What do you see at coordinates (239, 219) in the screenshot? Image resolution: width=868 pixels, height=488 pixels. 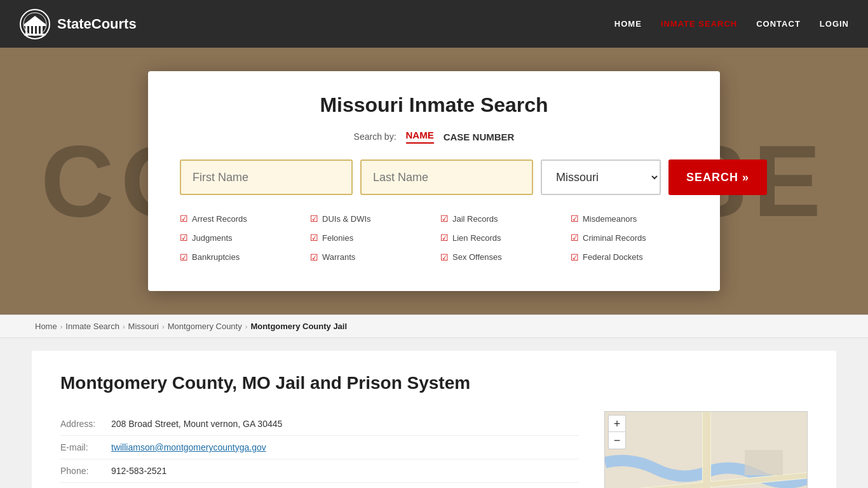 I see `feature-item: ☑Arrest Records` at bounding box center [239, 219].